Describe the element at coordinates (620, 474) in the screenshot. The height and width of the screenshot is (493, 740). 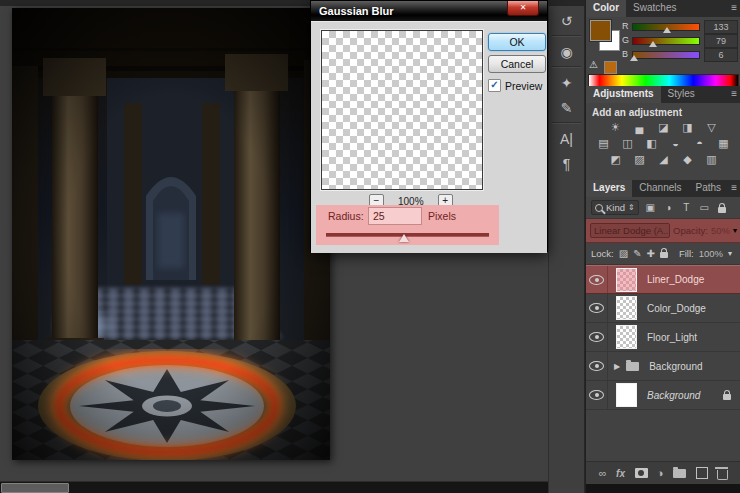
I see `layer-style-icon: fx` at that location.